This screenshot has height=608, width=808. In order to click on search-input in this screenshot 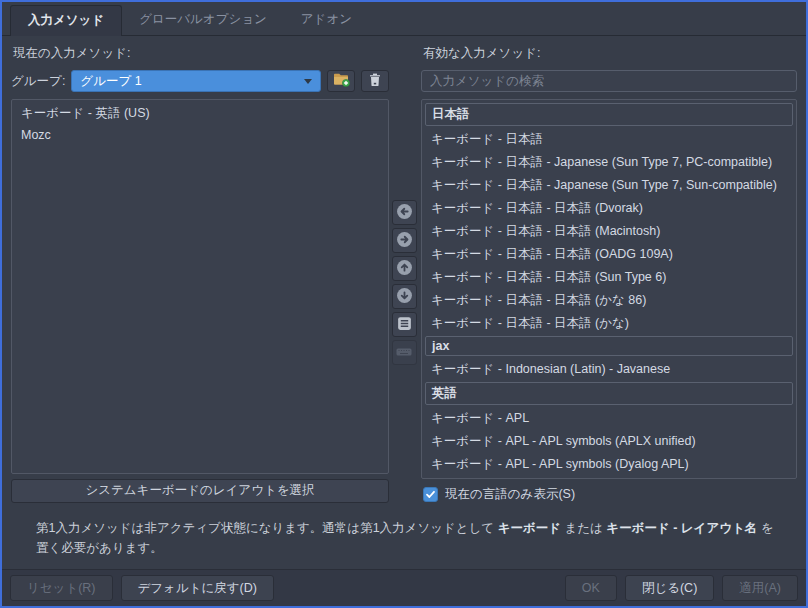, I will do `click(609, 81)`.